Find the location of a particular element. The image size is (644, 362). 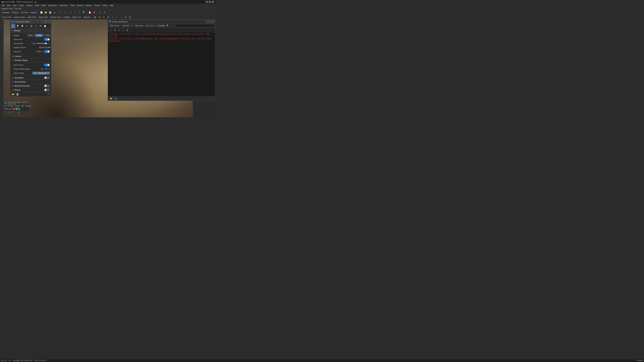

tb-save: 💾 is located at coordinates (50, 12).